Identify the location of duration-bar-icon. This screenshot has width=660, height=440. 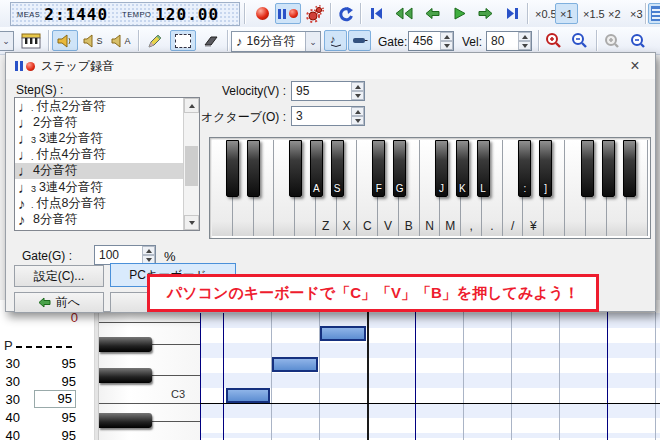
(360, 41).